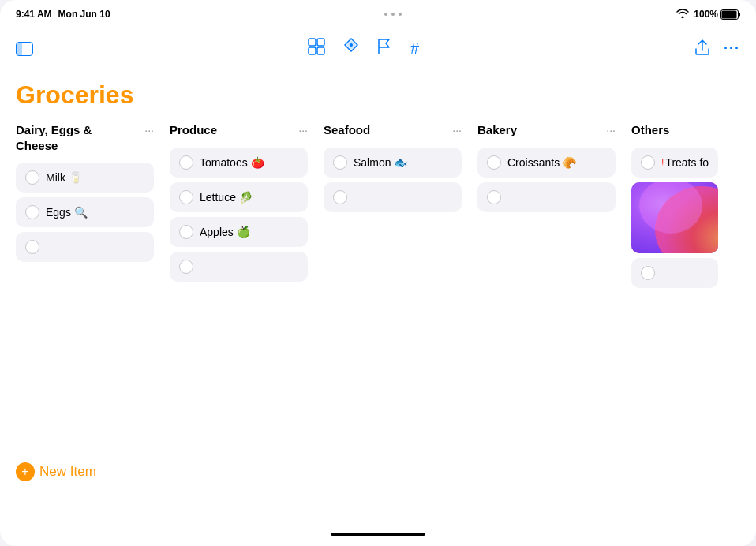  Describe the element at coordinates (238, 232) in the screenshot. I see `list-item: Apples 🍏` at that location.